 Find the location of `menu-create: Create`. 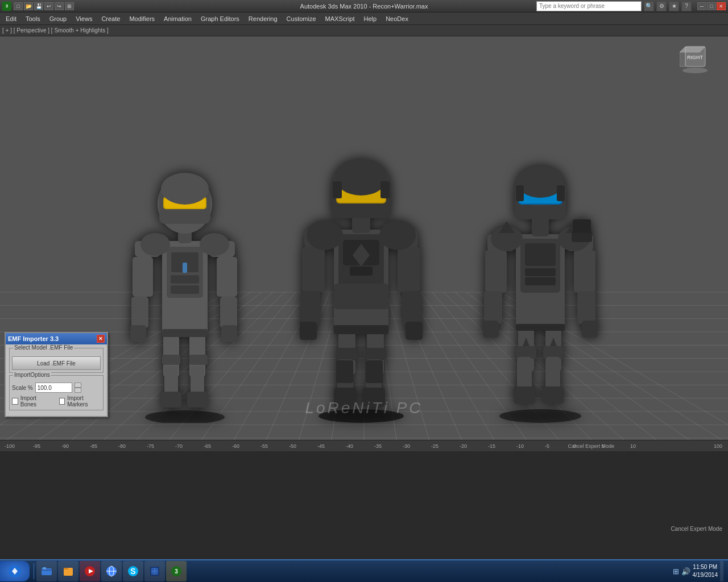

menu-create: Create is located at coordinates (110, 19).